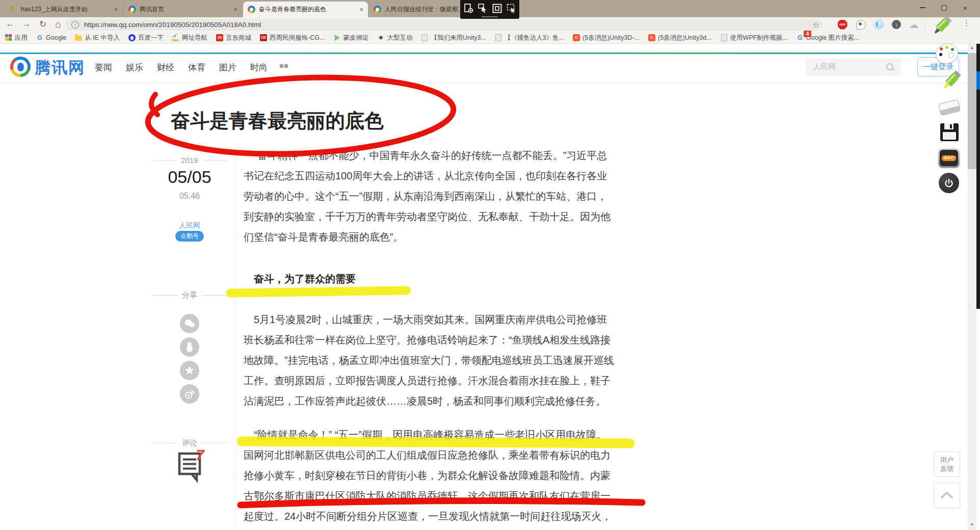 The height and width of the screenshot is (530, 980). What do you see at coordinates (132, 38) in the screenshot?
I see `baidu-icon` at bounding box center [132, 38].